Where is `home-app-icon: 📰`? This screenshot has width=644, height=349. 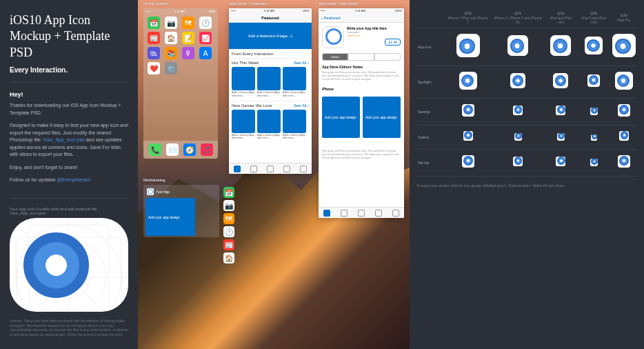 home-app-icon: 📰 is located at coordinates (154, 38).